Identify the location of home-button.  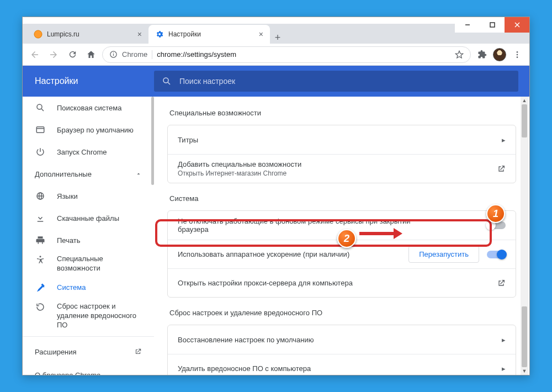
(91, 55).